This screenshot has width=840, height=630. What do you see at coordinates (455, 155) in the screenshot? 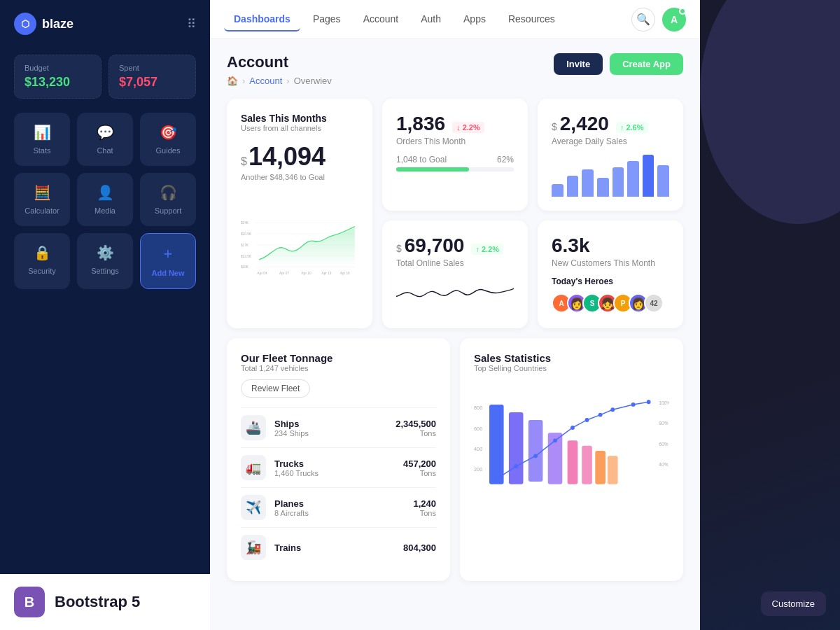
I see `orders-card: 1,836 ↓ 2.2% Orders This Month 1,048 to …` at bounding box center [455, 155].